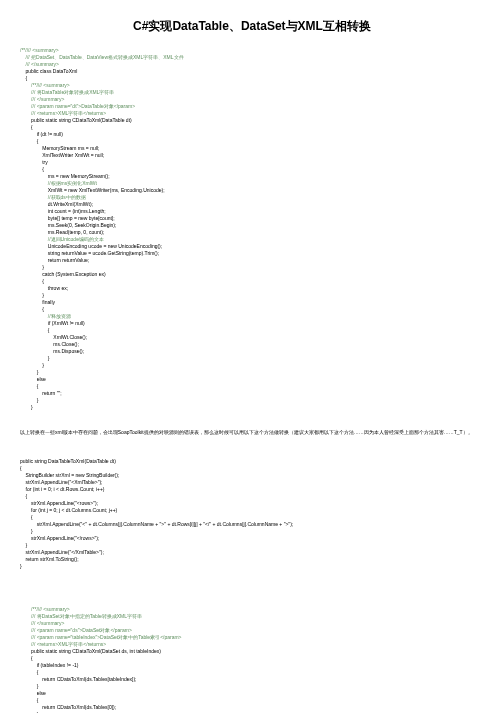 The height and width of the screenshot is (713, 504). Describe the element at coordinates (252, 92) in the screenshot. I see `code-line: /// 将DataTable对象转换成XML字符串` at that location.